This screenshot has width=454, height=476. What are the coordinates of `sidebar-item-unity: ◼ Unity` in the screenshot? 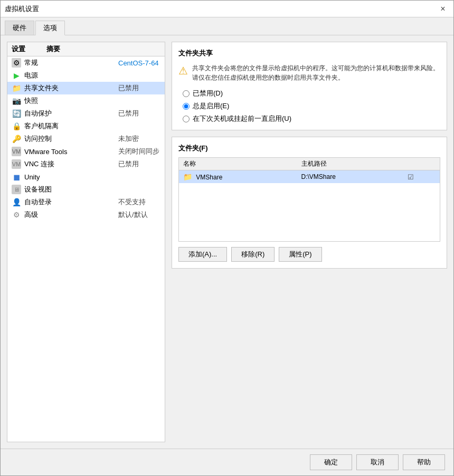 It's located at (86, 177).